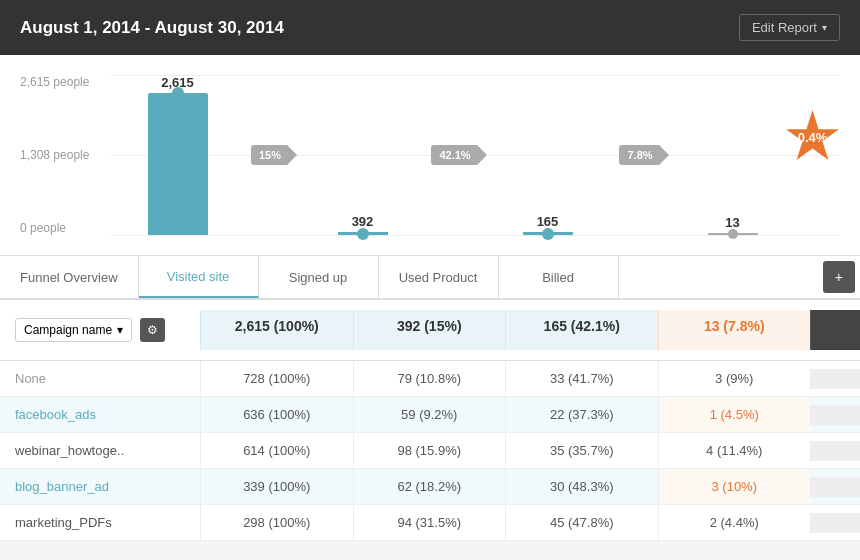 The height and width of the screenshot is (560, 860). What do you see at coordinates (270, 155) in the screenshot?
I see `arrow-label-1: 15%` at bounding box center [270, 155].